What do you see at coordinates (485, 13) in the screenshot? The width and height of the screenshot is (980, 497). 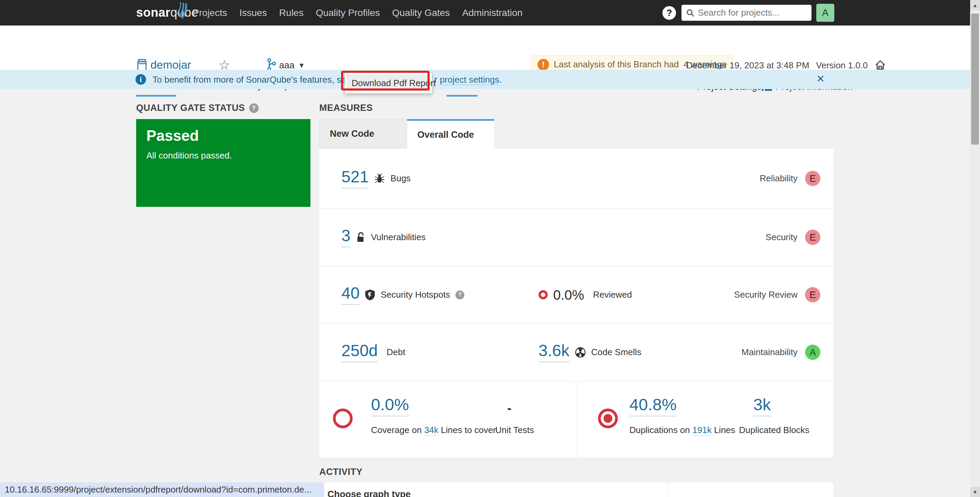 I see `top-navbar: sonarqube Projects Issues Rules Quality …` at bounding box center [485, 13].